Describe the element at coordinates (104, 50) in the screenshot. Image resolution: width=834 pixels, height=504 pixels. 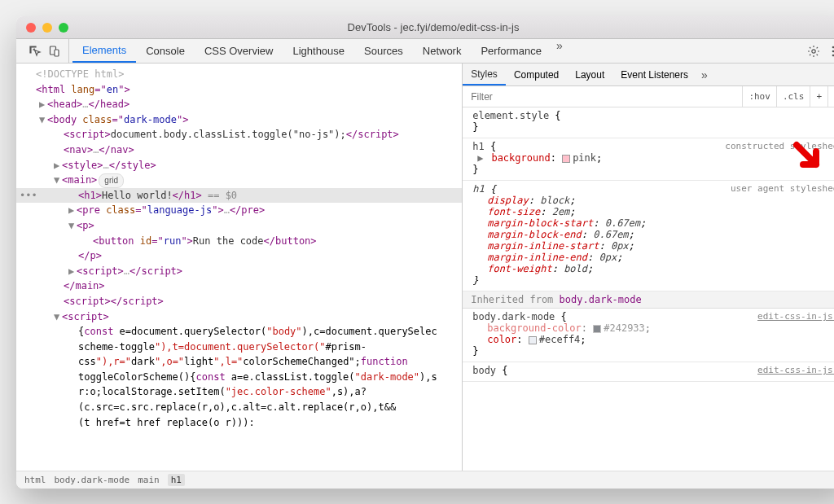
I see `tab-elements: Elements` at that location.